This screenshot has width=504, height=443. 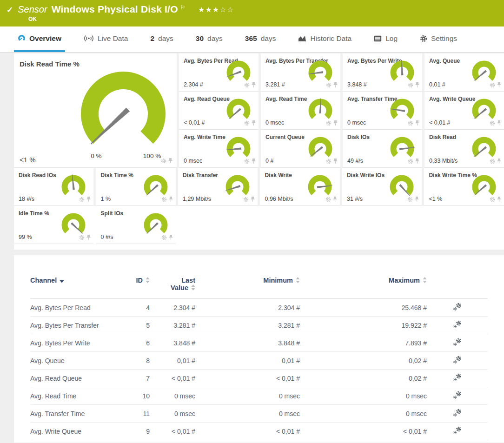 I want to click on last-value-cell: 3.281 #, so click(x=172, y=325).